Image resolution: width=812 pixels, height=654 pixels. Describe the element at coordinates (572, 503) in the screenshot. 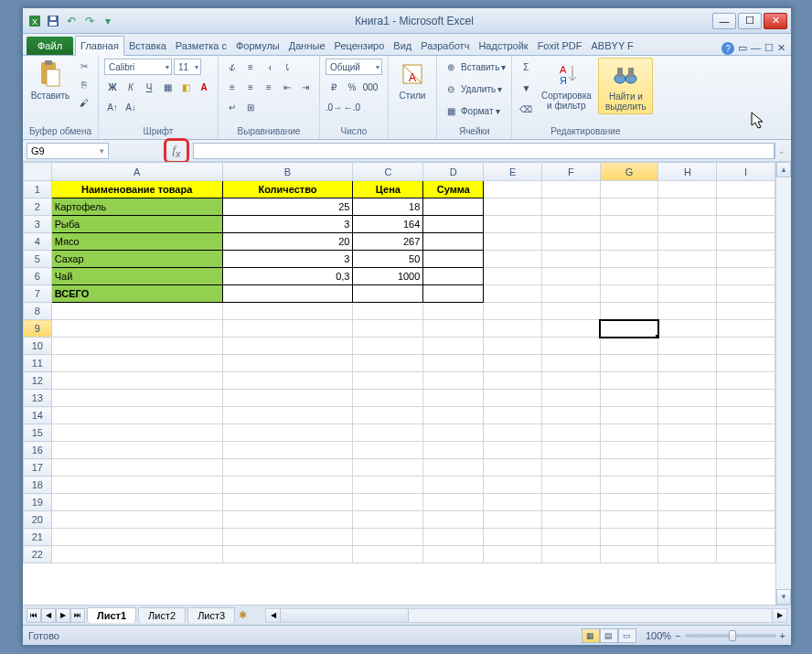

I see `cell-F19` at that location.